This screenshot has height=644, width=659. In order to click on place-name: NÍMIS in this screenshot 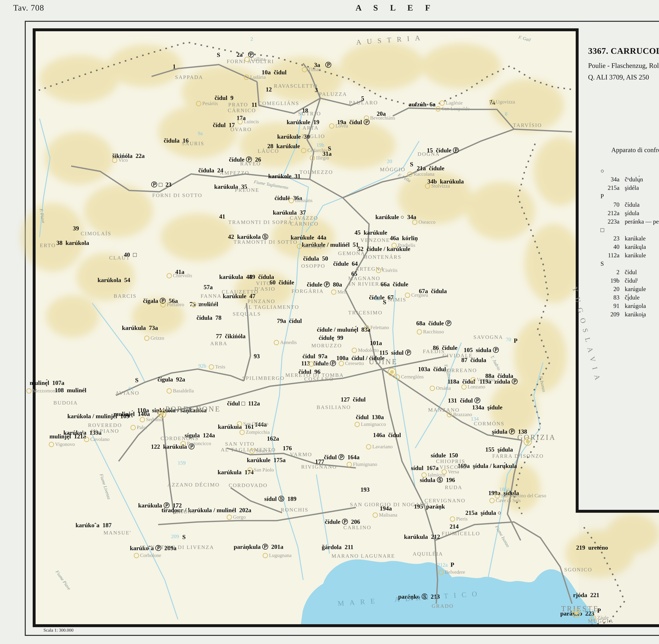, I will do `click(397, 300)`.